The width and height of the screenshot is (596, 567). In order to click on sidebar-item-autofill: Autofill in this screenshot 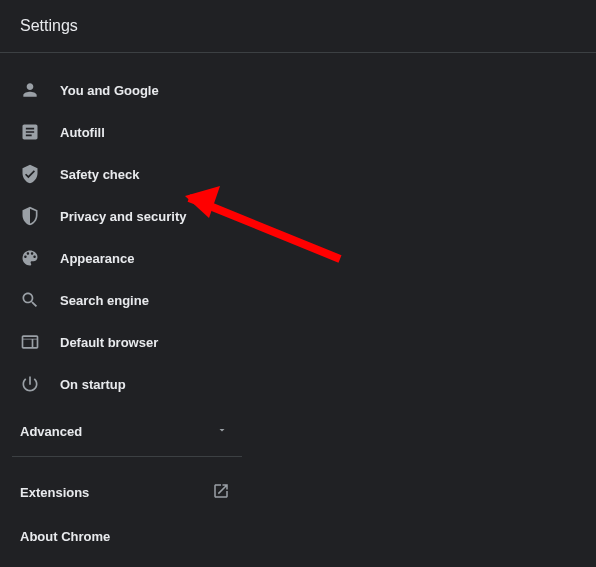, I will do `click(125, 132)`.